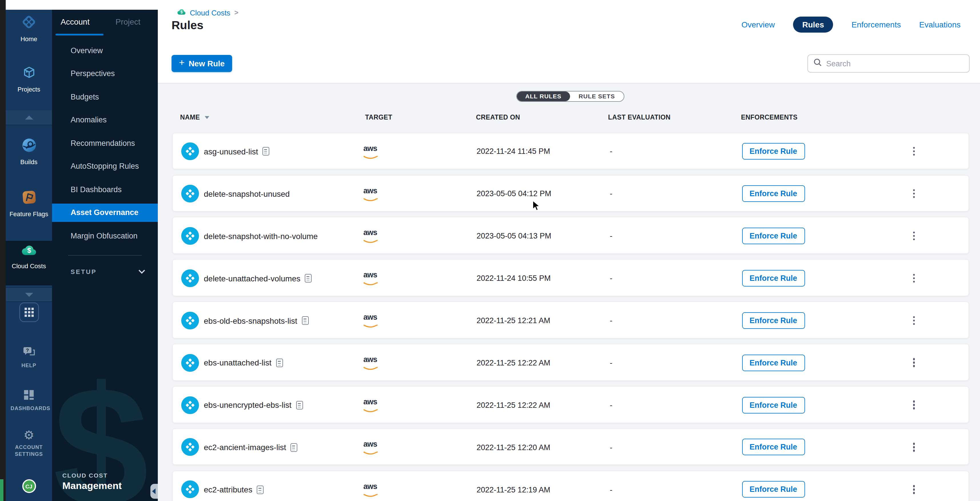  Describe the element at coordinates (105, 97) in the screenshot. I see `sidenav-item-budgets: Budgets` at that location.